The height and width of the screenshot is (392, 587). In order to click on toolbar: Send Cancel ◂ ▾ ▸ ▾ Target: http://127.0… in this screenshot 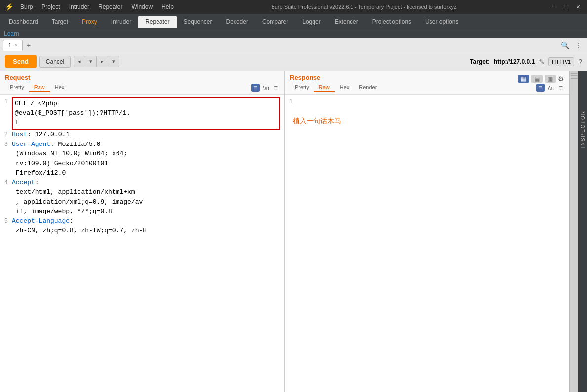, I will do `click(293, 62)`.